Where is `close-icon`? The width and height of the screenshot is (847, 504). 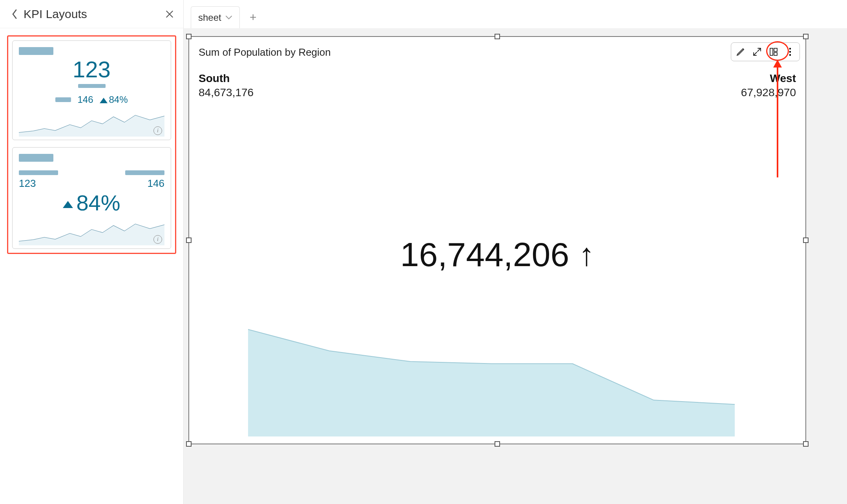 close-icon is located at coordinates (170, 14).